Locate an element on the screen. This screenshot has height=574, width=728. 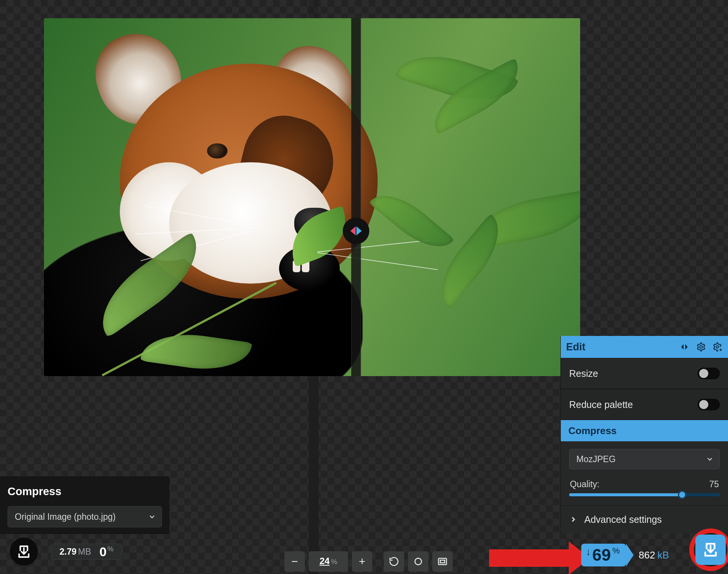
download-result-button is located at coordinates (711, 550).